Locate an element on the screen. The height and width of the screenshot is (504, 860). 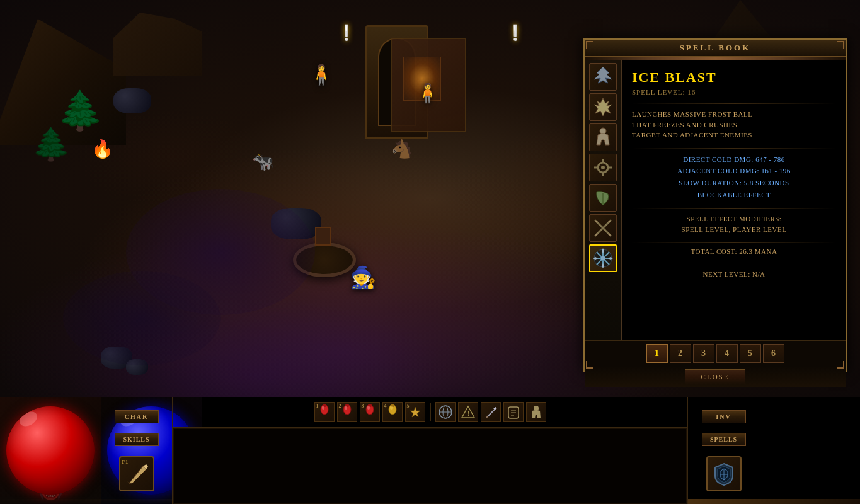
right-skill-button is located at coordinates (724, 474).